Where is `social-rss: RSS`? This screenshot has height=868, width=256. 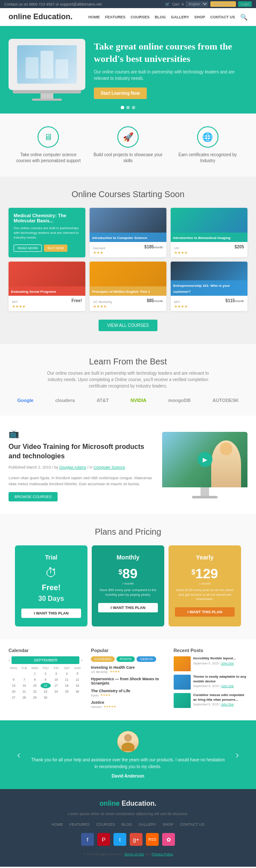 social-rss: RSS is located at coordinates (152, 839).